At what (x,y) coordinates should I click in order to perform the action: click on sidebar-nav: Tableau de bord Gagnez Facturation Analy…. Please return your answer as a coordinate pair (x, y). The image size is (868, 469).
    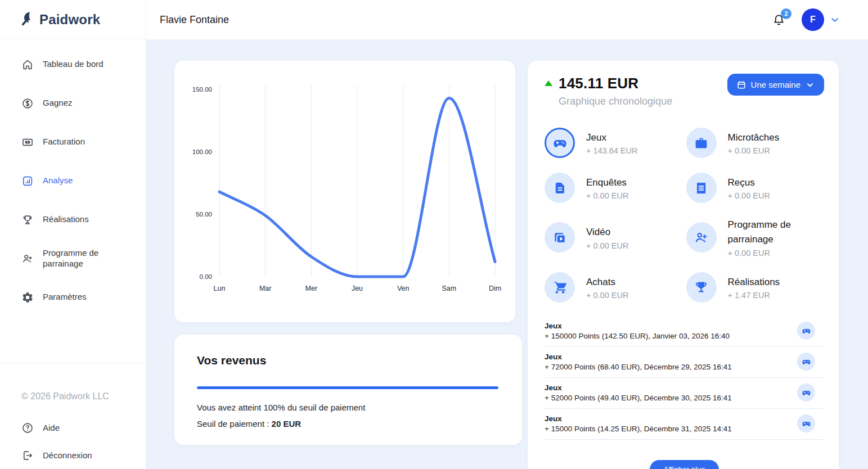
    Looking at the image, I should click on (73, 178).